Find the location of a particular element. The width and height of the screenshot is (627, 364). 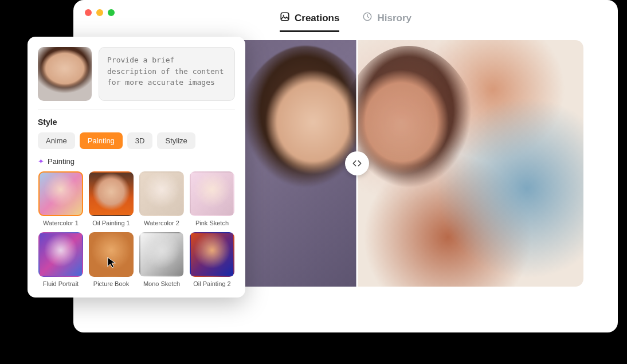

style-preset-fluid-portrait: Fluid Portrait is located at coordinates (61, 260).